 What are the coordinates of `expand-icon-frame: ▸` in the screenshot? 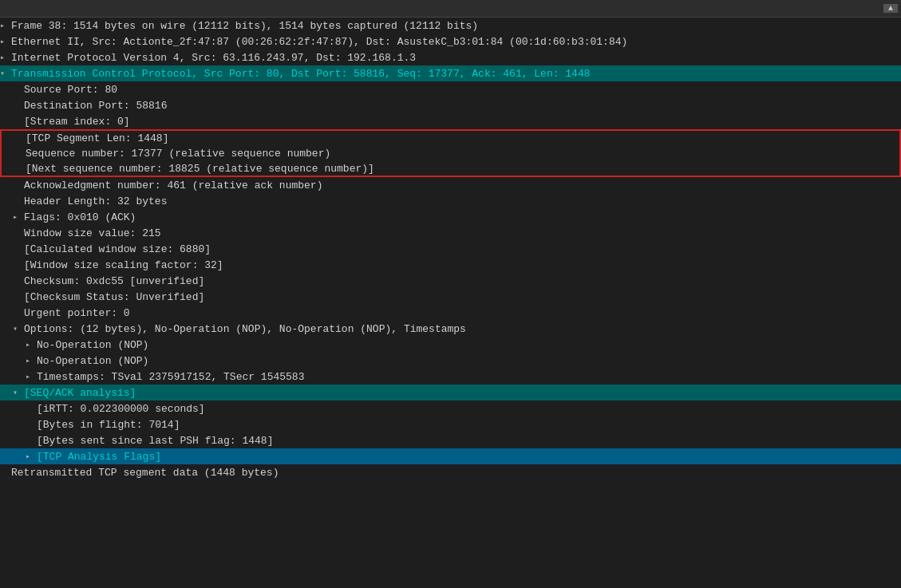 It's located at (6, 26).